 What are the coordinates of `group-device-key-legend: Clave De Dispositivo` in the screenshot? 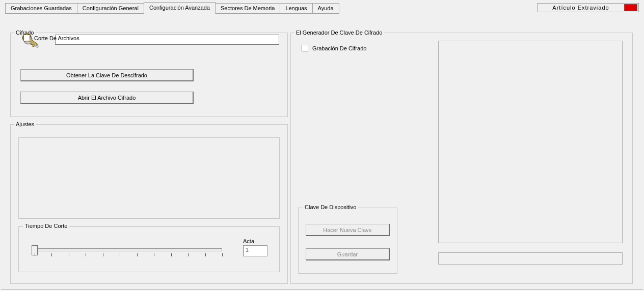 It's located at (330, 207).